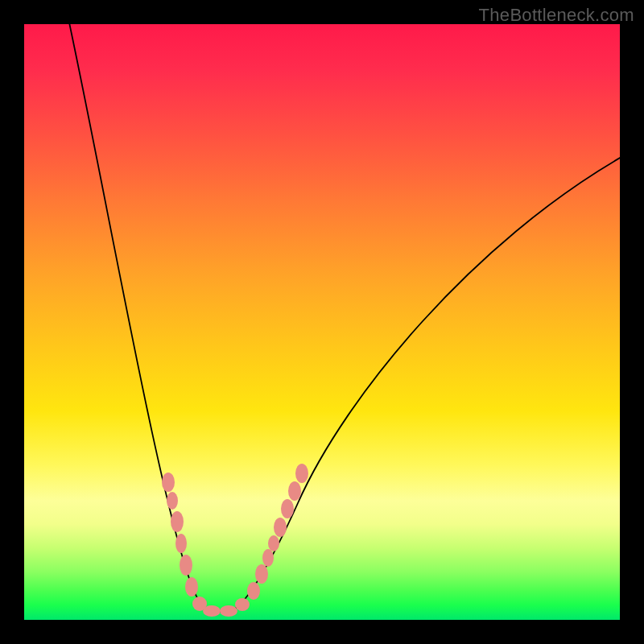 This screenshot has width=644, height=644. I want to click on scatter-dots-group, so click(235, 540).